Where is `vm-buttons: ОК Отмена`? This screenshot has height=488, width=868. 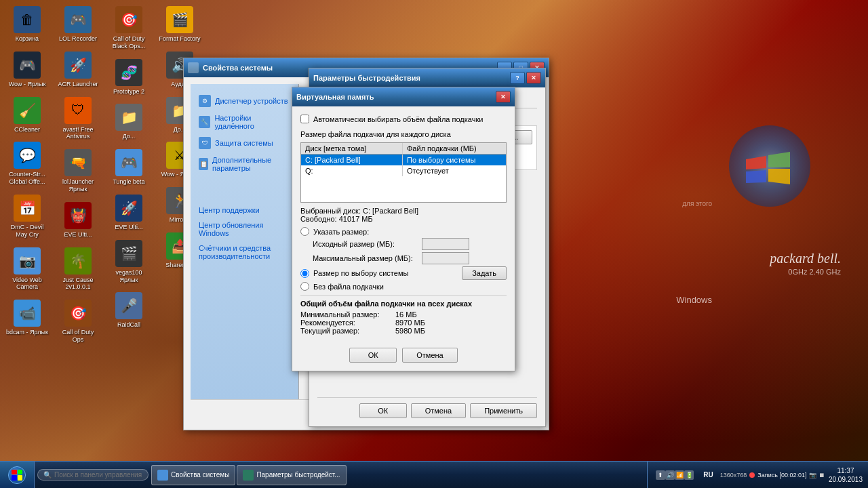
vm-buttons: ОК Отмена is located at coordinates (403, 355).